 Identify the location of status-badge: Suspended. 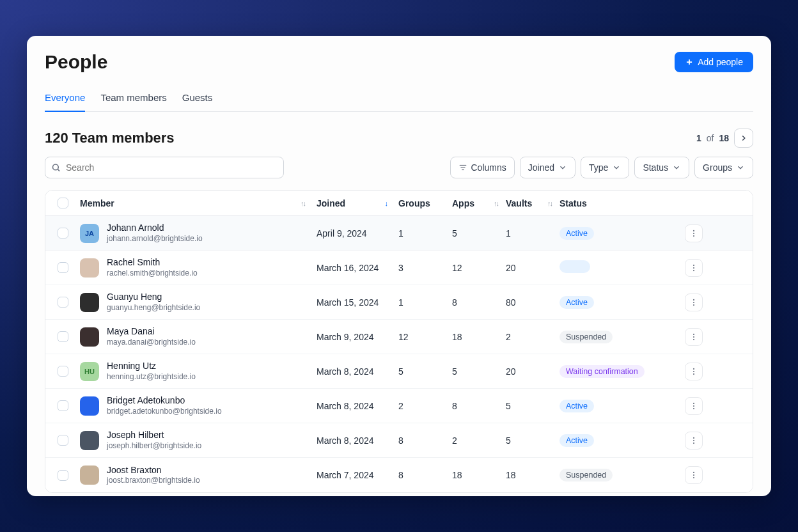
(586, 337).